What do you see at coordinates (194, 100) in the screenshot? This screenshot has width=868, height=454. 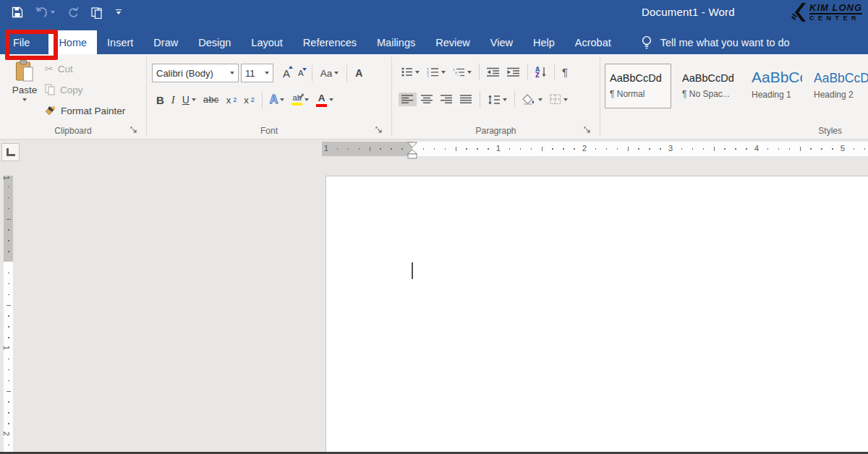 I see `underline-dropdown-icon` at bounding box center [194, 100].